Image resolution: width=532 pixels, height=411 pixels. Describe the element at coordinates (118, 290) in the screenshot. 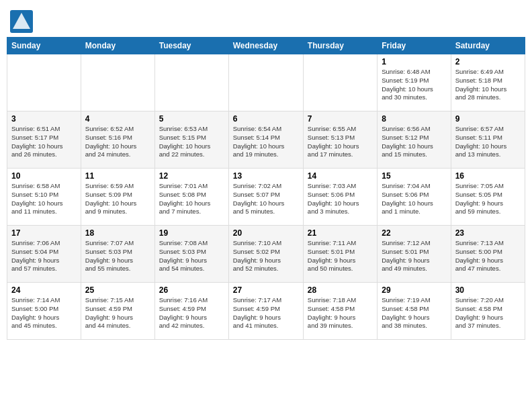

I see `day-number: 25` at that location.